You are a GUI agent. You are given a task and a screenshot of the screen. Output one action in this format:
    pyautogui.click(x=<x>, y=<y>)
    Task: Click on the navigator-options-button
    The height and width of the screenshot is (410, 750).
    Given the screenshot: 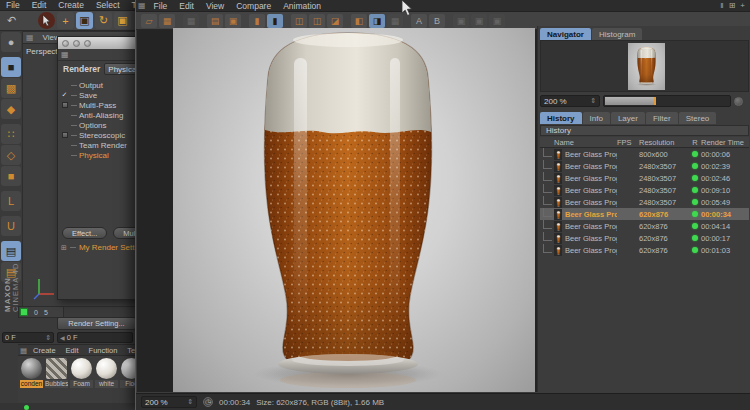 What is the action you would take?
    pyautogui.click(x=738, y=102)
    